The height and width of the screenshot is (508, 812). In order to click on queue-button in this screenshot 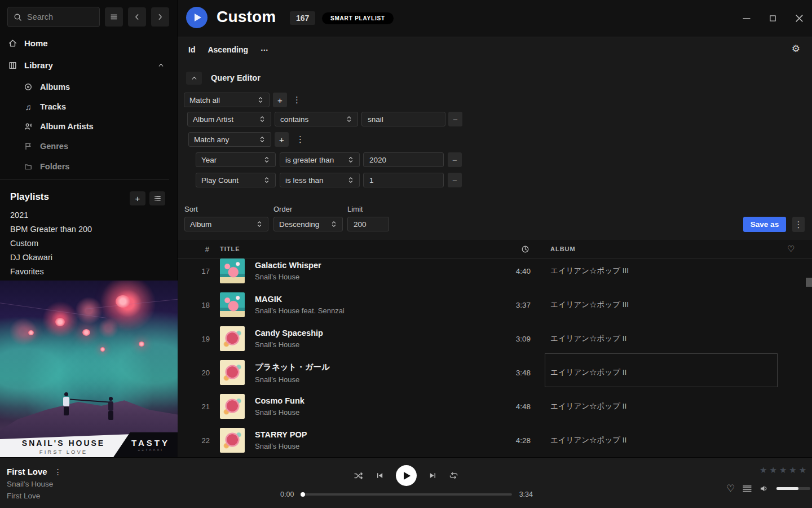, I will do `click(747, 489)`.